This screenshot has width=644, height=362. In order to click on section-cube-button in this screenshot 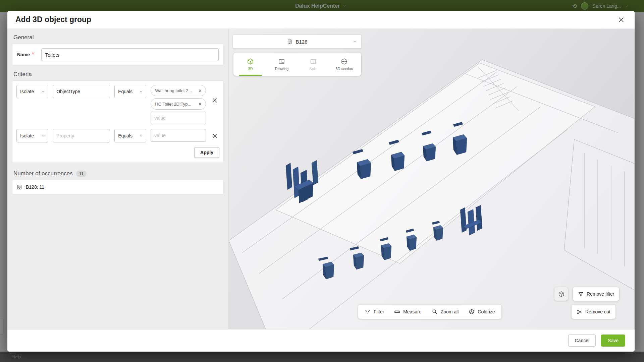, I will do `click(561, 294)`.